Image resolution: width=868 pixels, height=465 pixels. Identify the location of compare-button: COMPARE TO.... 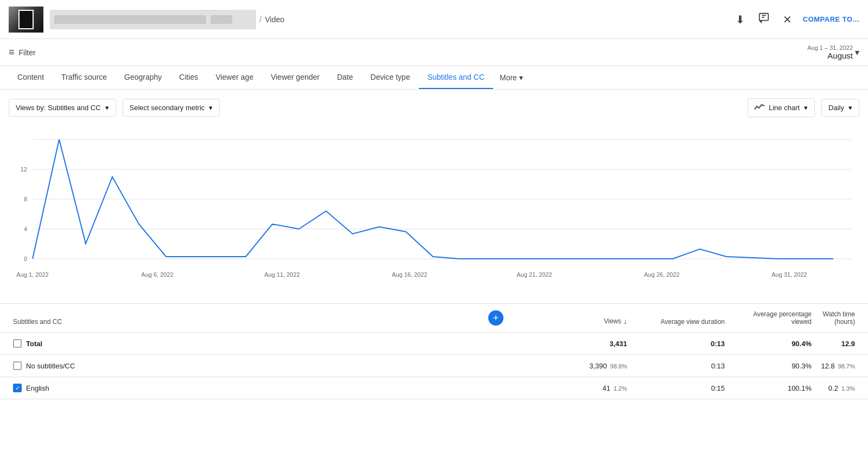
(831, 20).